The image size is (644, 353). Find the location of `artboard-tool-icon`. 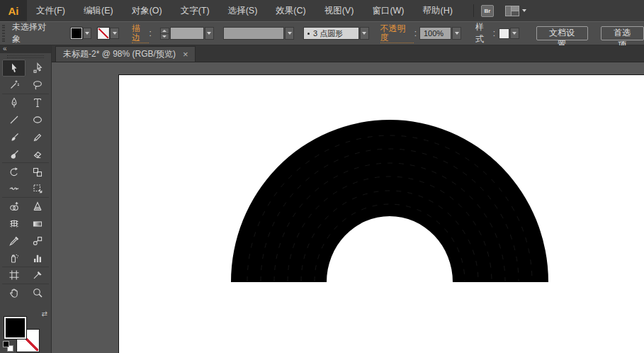

artboard-tool-icon is located at coordinates (14, 275).